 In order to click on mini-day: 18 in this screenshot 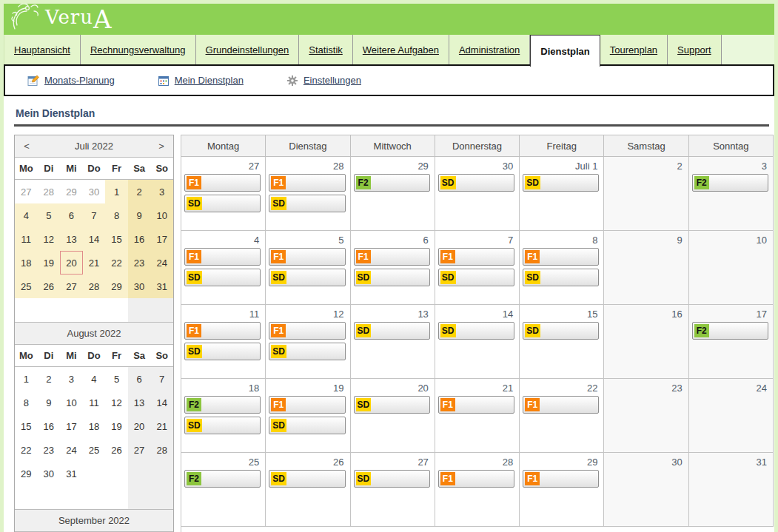, I will do `click(95, 426)`.